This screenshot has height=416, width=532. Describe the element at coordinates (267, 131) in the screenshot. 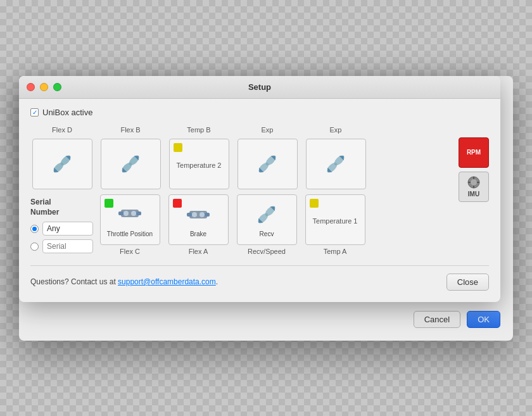

I see `exp-1-label: Exp` at that location.